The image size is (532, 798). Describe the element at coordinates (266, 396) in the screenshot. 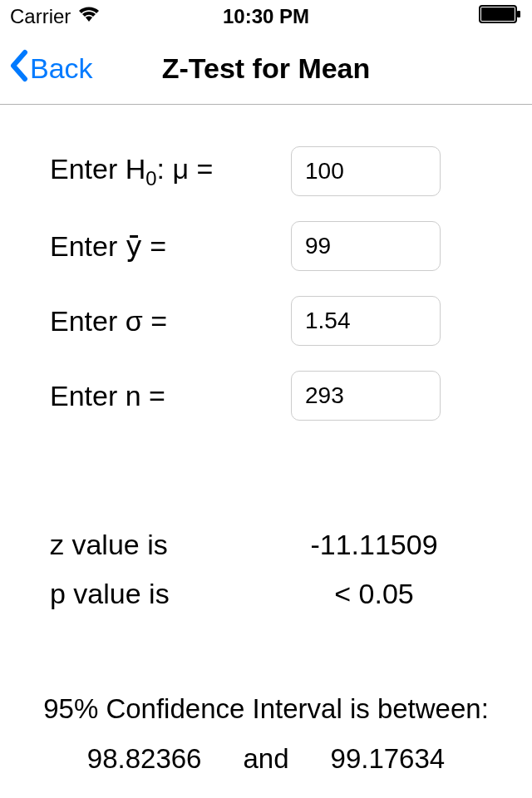

I see `form-row-n: Enter n =` at that location.